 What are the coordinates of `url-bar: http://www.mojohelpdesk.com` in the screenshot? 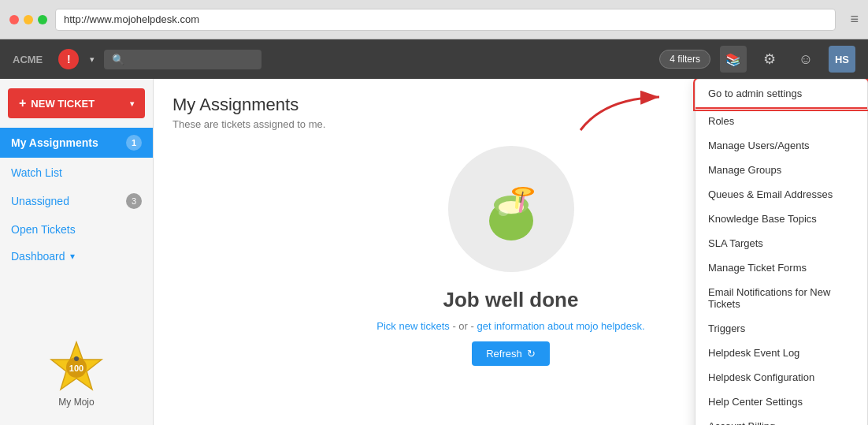 It's located at (446, 20).